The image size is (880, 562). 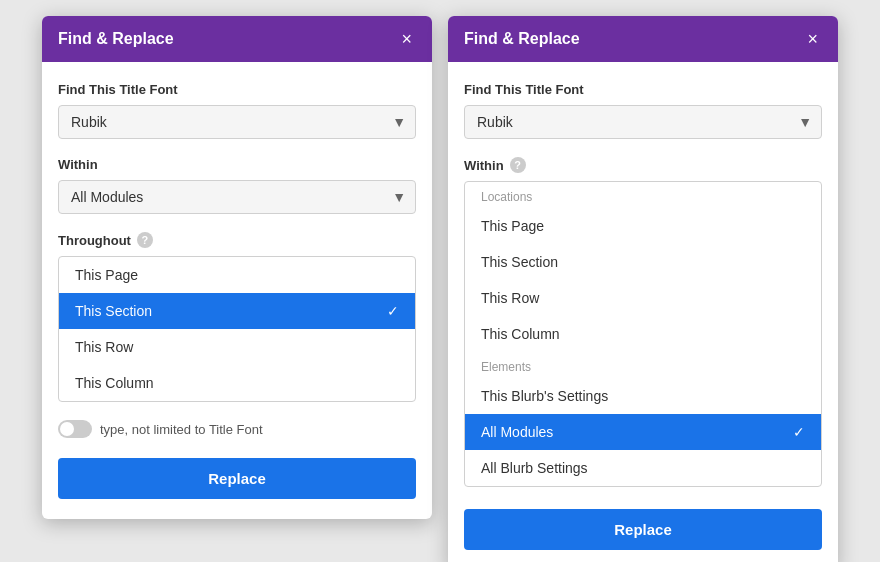 What do you see at coordinates (237, 240) in the screenshot?
I see `throughout-label-row-left: Throughout ?` at bounding box center [237, 240].